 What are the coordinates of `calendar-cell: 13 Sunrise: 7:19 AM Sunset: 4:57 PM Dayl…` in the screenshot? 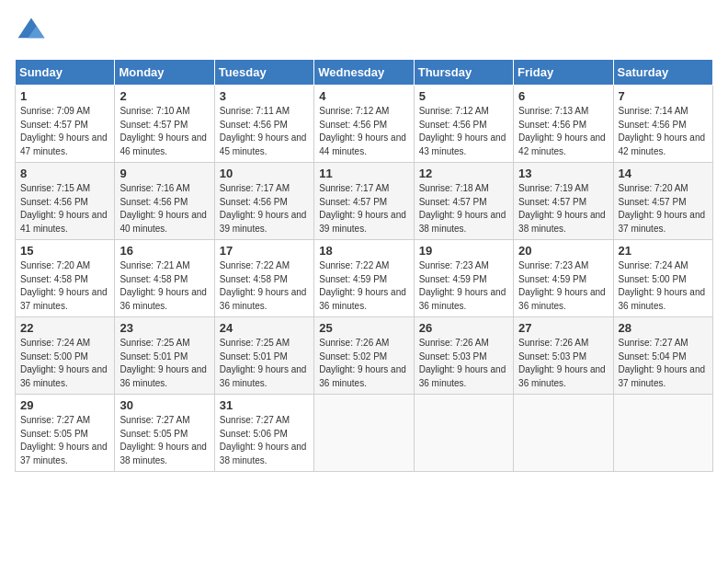 It's located at (563, 201).